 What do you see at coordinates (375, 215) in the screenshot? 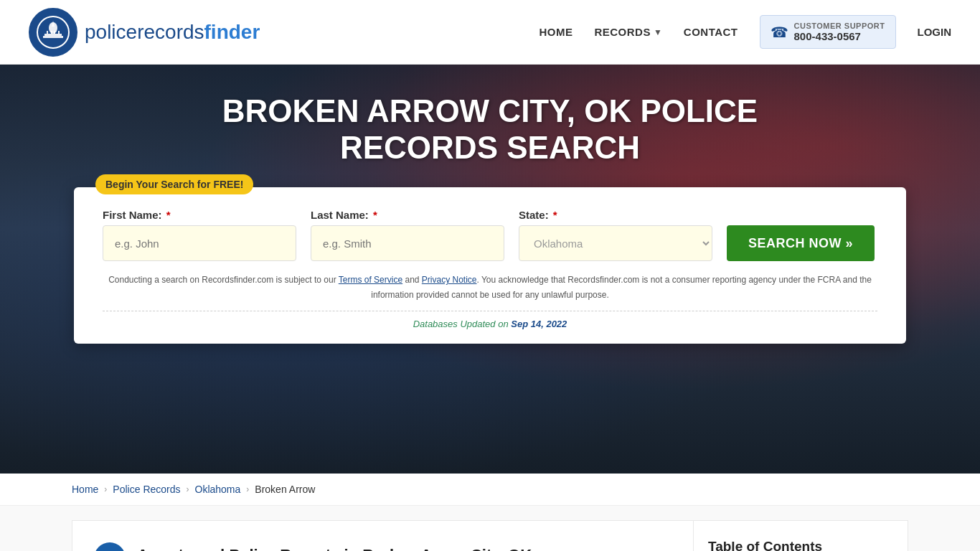
I see `last-name-required: *` at bounding box center [375, 215].